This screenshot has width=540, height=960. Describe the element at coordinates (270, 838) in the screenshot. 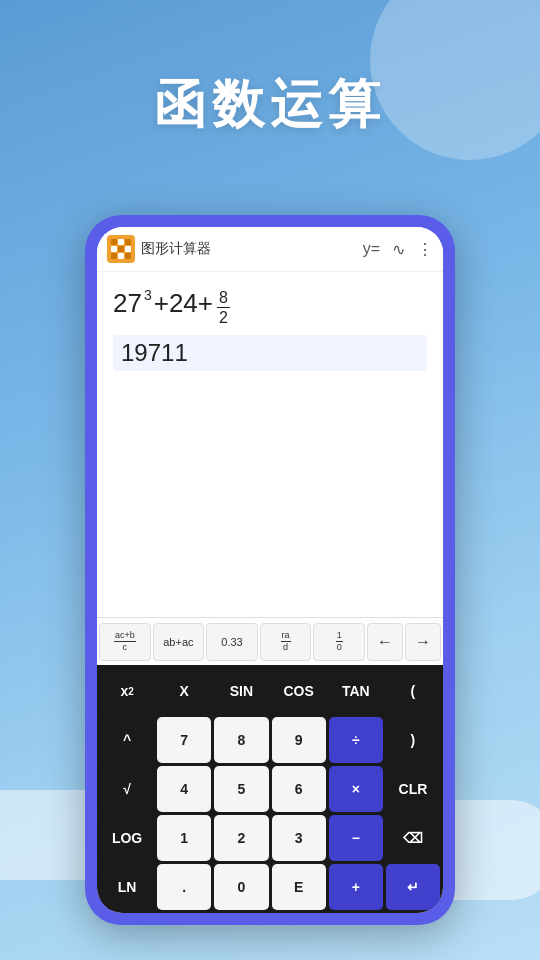

I see `key-row-4: LOG 1 2 3 − ⌫` at that location.